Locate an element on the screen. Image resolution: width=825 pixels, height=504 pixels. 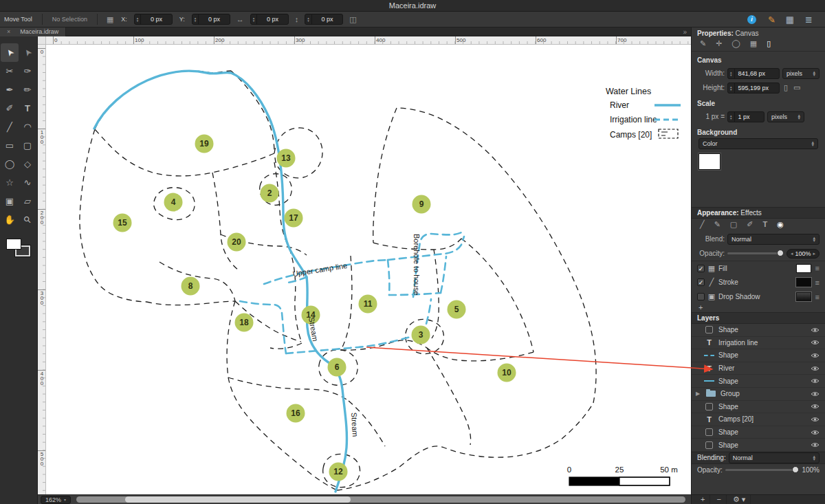
node-tool: ✑ is located at coordinates (28, 72).